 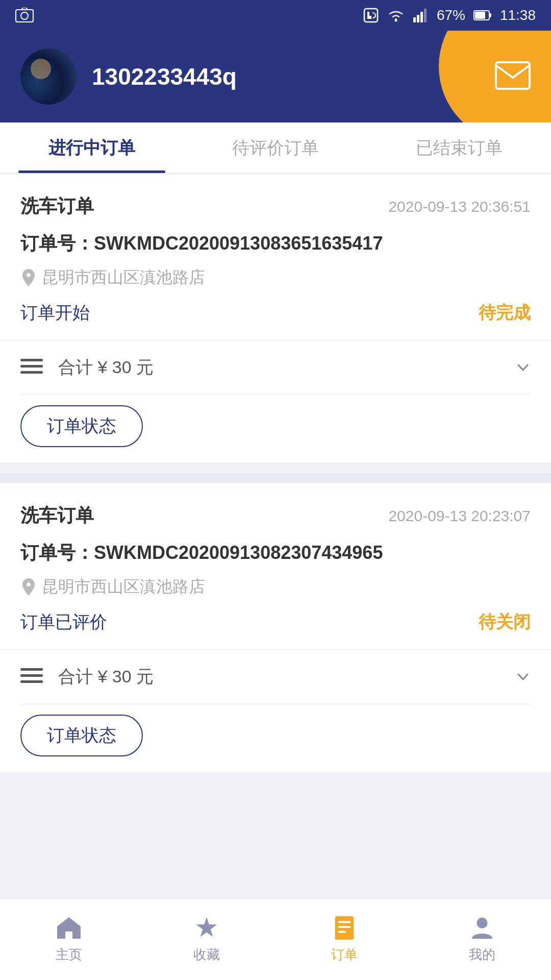 What do you see at coordinates (276, 278) in the screenshot?
I see `order-location-1: 昆明市西山区滇池路店` at bounding box center [276, 278].